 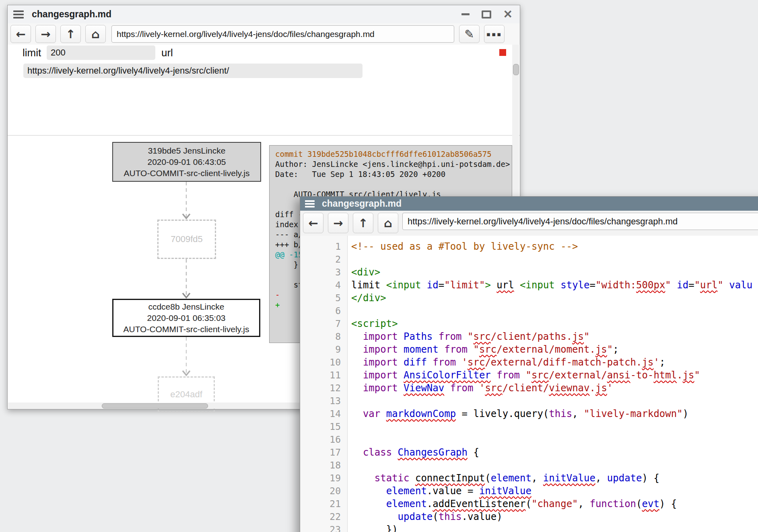 I want to click on code-line: 12 import ViewNav from 'src/client/viewn…, so click(x=529, y=388).